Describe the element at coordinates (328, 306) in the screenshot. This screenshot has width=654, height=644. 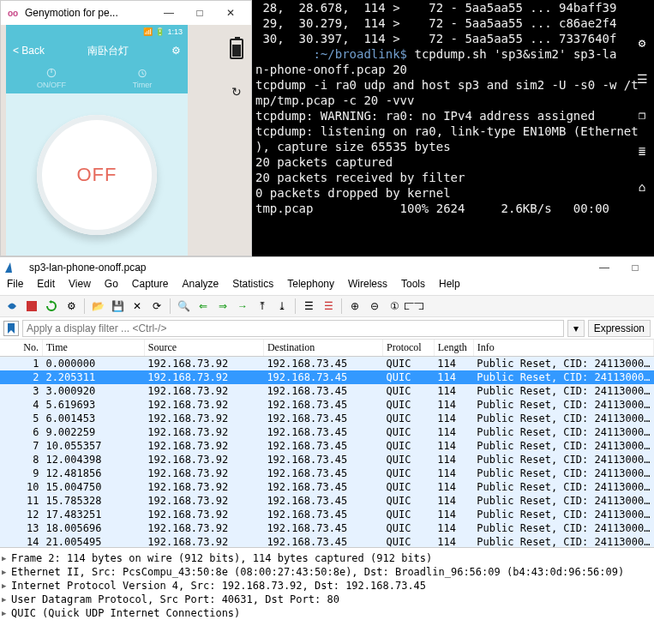
I see `tool-colorize-icon: ☰` at that location.